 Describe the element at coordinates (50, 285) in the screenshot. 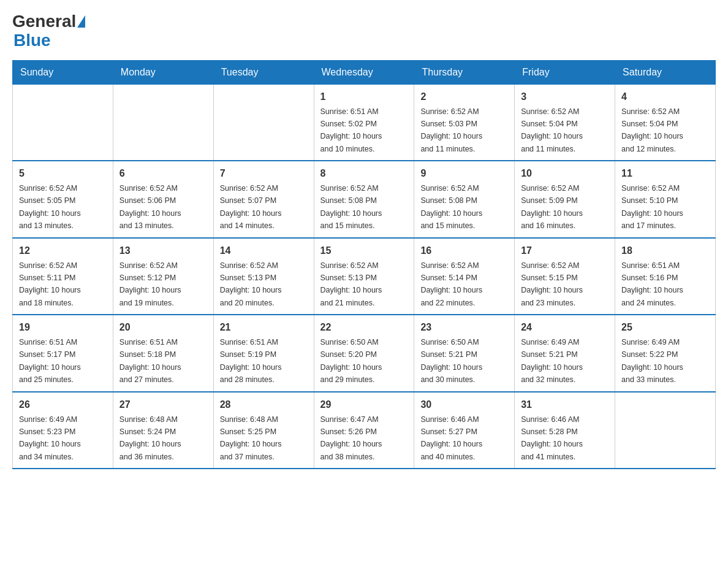

I see `day-info: Sunrise: 6:52 AMSunset: 5:11 PMDaylight:…` at that location.